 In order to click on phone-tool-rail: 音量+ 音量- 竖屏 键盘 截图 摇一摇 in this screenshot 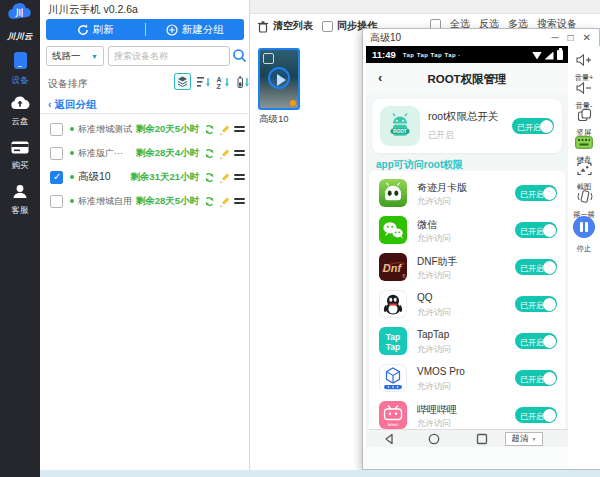, I will do `click(584, 258)`.